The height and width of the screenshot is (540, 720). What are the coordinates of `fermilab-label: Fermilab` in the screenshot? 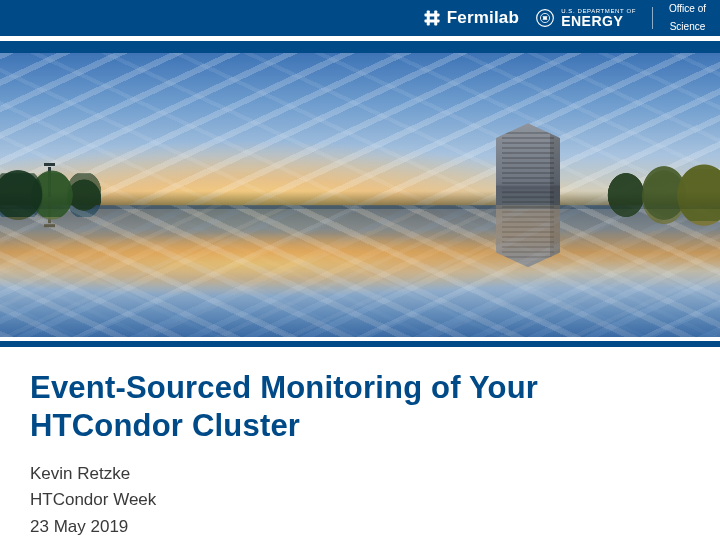 It's located at (483, 18).